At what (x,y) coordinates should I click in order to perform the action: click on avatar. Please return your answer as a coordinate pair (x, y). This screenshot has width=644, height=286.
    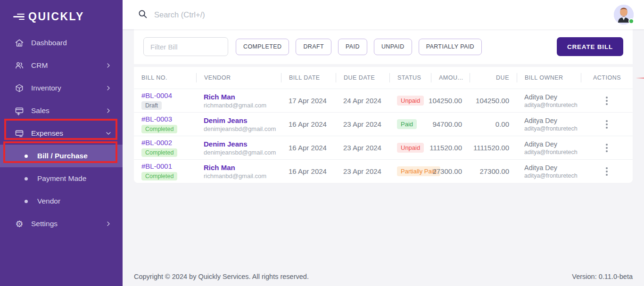
    Looking at the image, I should click on (624, 15).